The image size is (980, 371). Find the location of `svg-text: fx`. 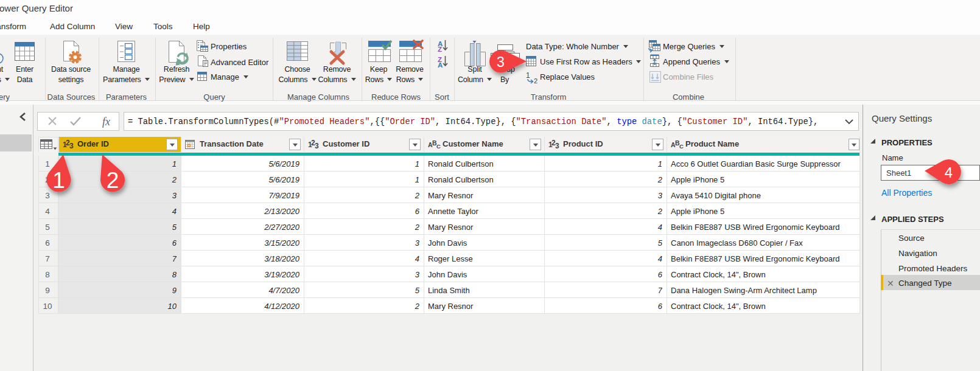

svg-text: fx is located at coordinates (106, 122).